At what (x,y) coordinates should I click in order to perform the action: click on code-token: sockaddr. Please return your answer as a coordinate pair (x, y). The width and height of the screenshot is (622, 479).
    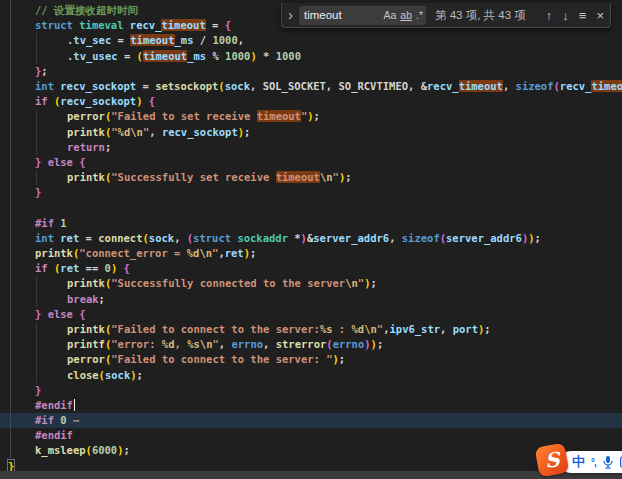
    Looking at the image, I should click on (262, 238).